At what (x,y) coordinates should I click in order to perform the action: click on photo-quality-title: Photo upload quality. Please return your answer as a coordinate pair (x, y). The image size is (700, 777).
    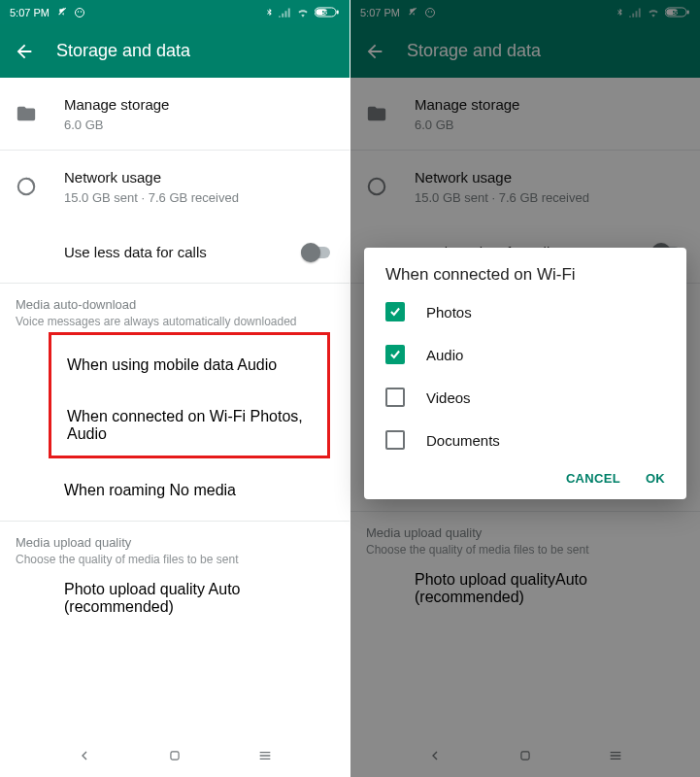
    Looking at the image, I should click on (134, 589).